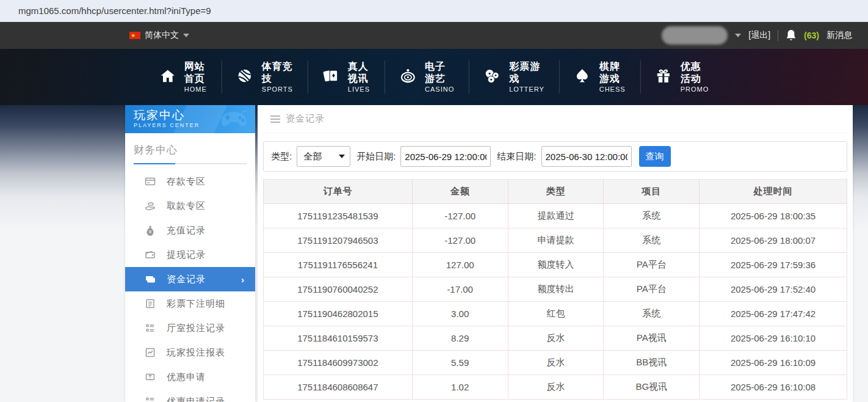 This screenshot has width=868, height=402. What do you see at coordinates (275, 119) in the screenshot?
I see `menu-icon` at bounding box center [275, 119].